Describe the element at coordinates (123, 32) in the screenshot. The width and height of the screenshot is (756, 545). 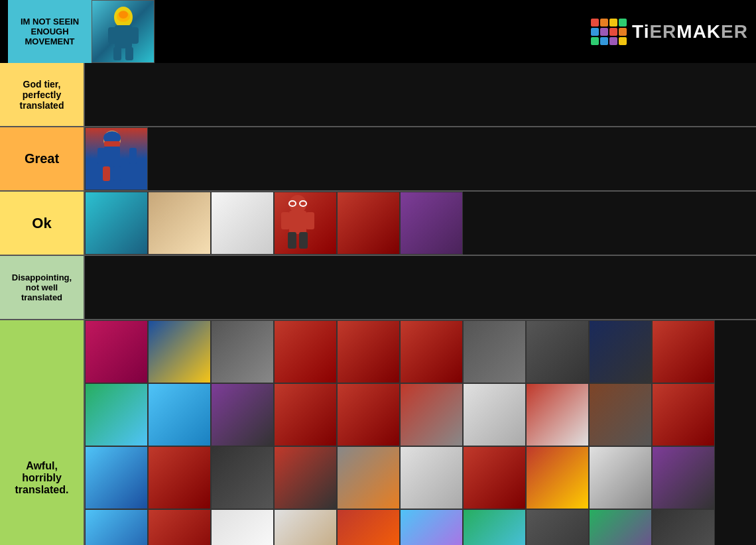
I see `header-character` at that location.